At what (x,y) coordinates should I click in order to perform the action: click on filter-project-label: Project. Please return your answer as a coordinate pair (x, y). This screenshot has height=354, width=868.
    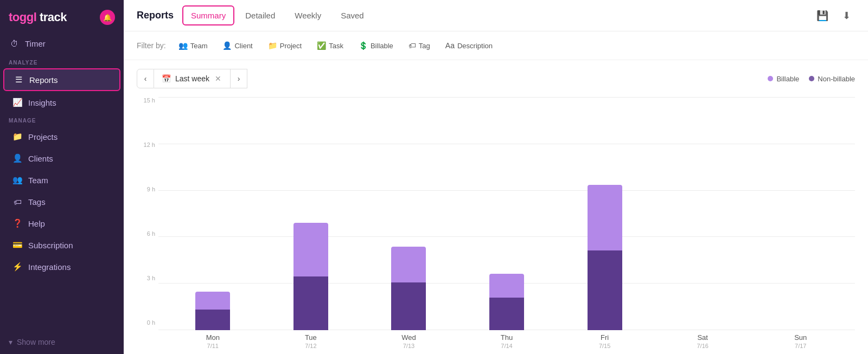
    Looking at the image, I should click on (291, 46).